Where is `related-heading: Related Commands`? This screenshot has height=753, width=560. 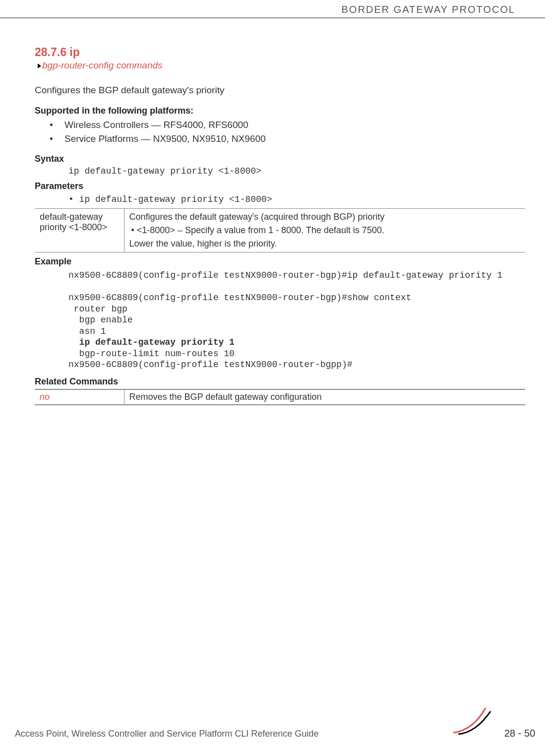 related-heading: Related Commands is located at coordinates (280, 382).